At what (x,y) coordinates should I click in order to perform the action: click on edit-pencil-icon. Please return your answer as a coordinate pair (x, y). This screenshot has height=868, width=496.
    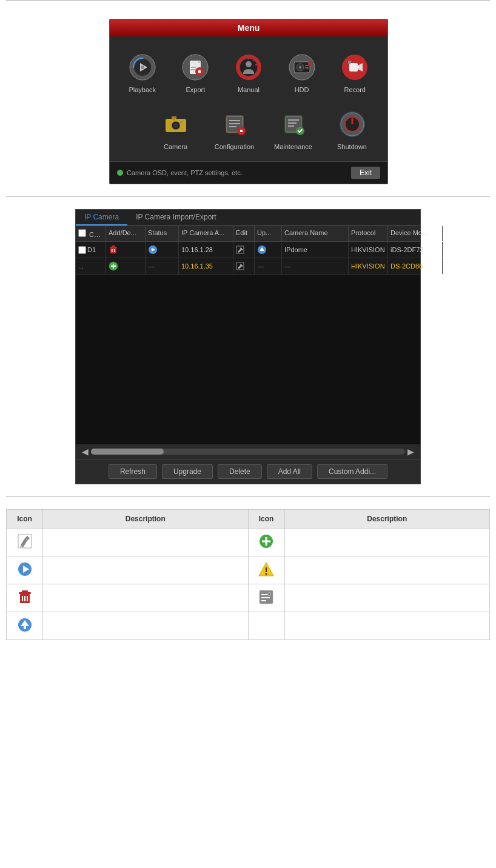
    Looking at the image, I should click on (25, 541).